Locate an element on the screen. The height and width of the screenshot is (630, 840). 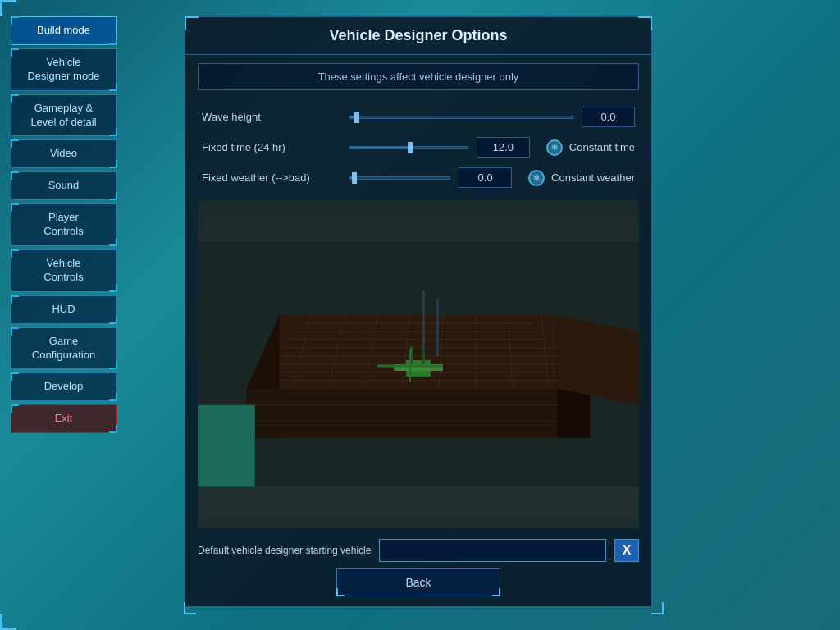
sidebar-item-sound: Sound is located at coordinates (64, 185).